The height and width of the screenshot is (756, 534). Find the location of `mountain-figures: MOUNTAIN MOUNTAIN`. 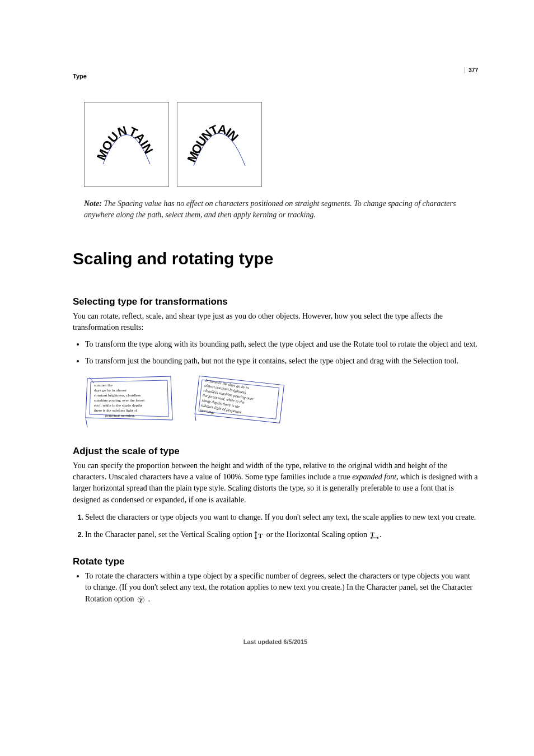

mountain-figures: MOUNTAIN MOUNTAIN is located at coordinates (281, 144).